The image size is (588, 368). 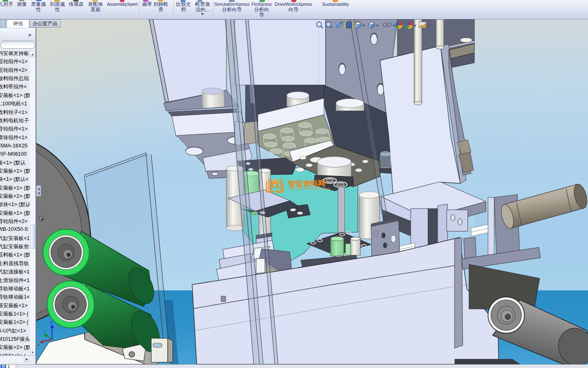 What do you see at coordinates (38, 345) in the screenshot?
I see `svg-text: X` at bounding box center [38, 345].